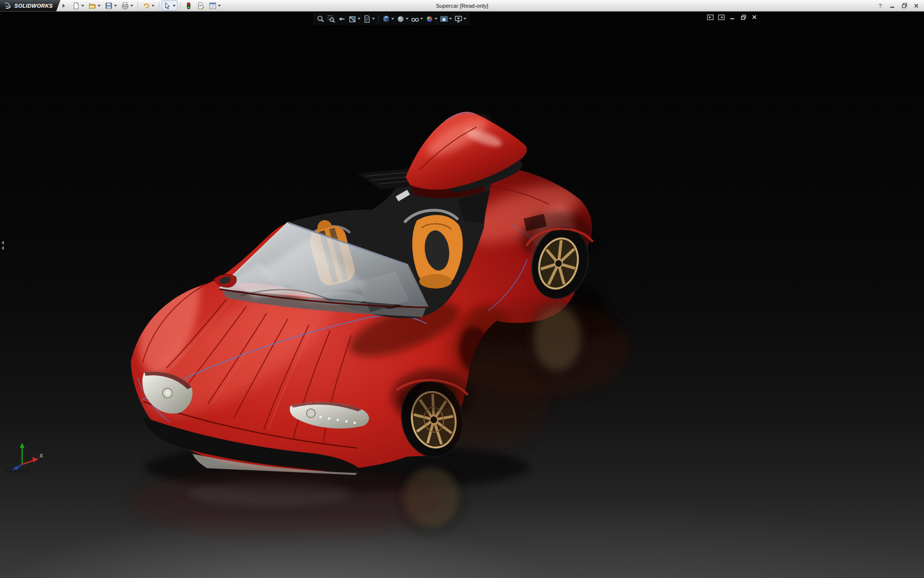 The image size is (924, 578). I want to click on document-close-button, so click(755, 17).